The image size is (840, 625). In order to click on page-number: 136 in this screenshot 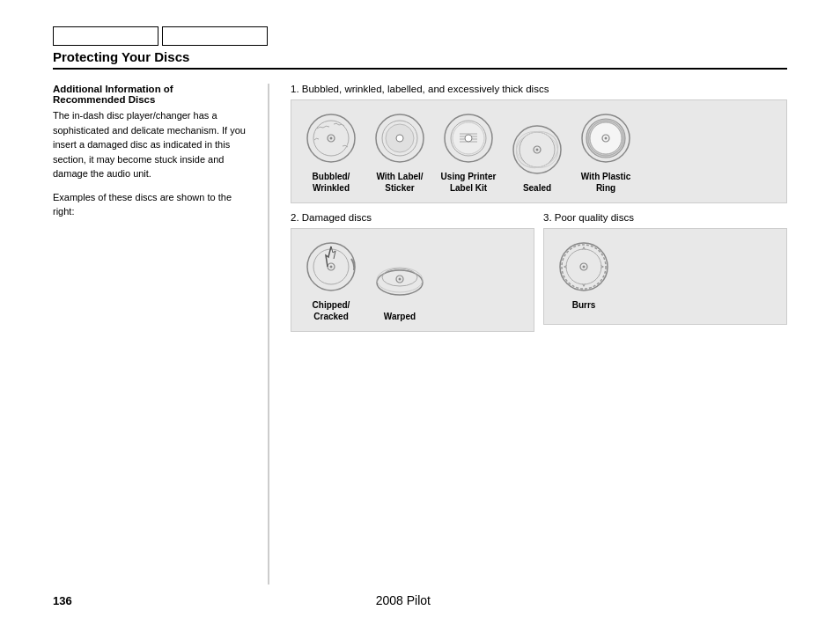, I will do `click(63, 600)`.